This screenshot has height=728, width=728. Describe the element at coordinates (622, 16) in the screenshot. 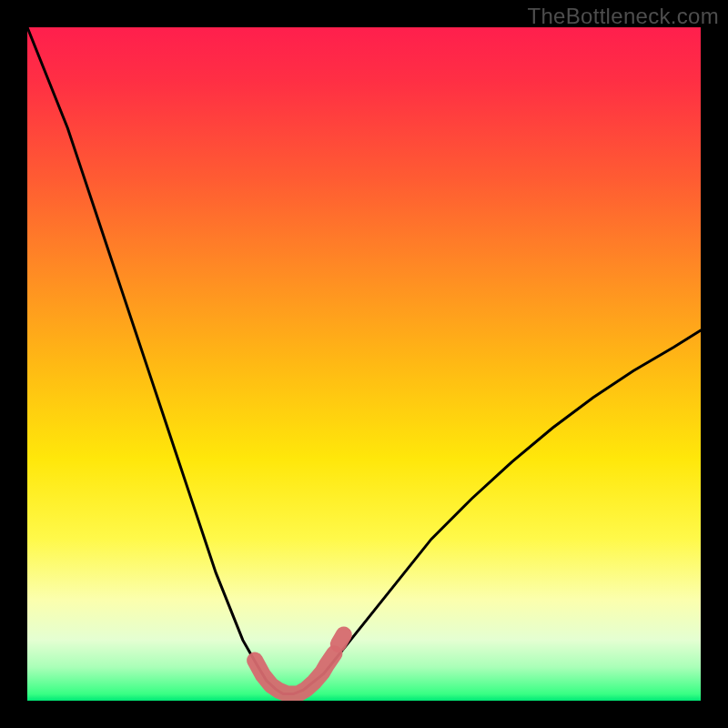

I see `watermark-text: TheBottleneck.com` at that location.